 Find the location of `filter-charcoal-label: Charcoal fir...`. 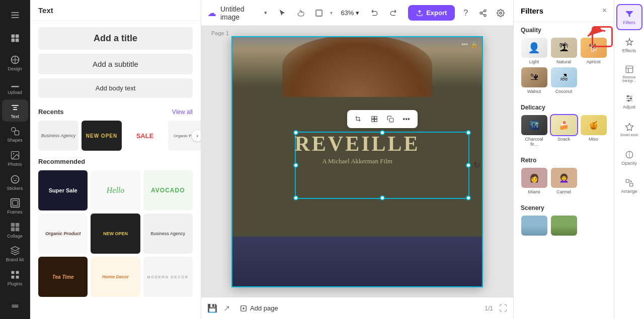

filter-charcoal-label: Charcoal fir... is located at coordinates (534, 142).